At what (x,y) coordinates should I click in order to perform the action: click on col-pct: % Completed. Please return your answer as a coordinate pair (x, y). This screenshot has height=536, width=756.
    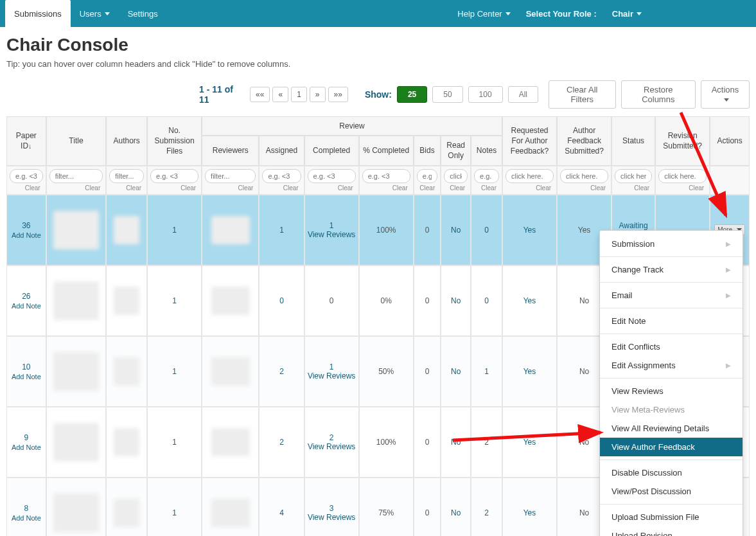
    Looking at the image, I should click on (387, 150).